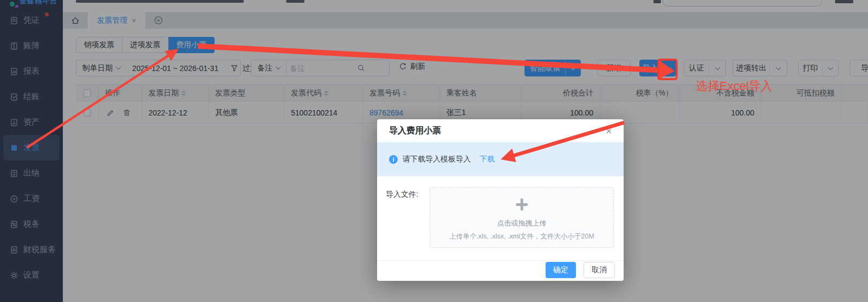  Describe the element at coordinates (393, 159) in the screenshot. I see `info-icon: i` at that location.